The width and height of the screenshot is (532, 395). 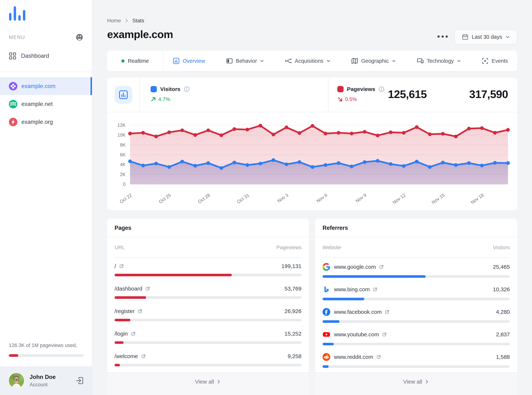 What do you see at coordinates (138, 21) in the screenshot?
I see `breadcrumb-current: Stats` at bounding box center [138, 21].